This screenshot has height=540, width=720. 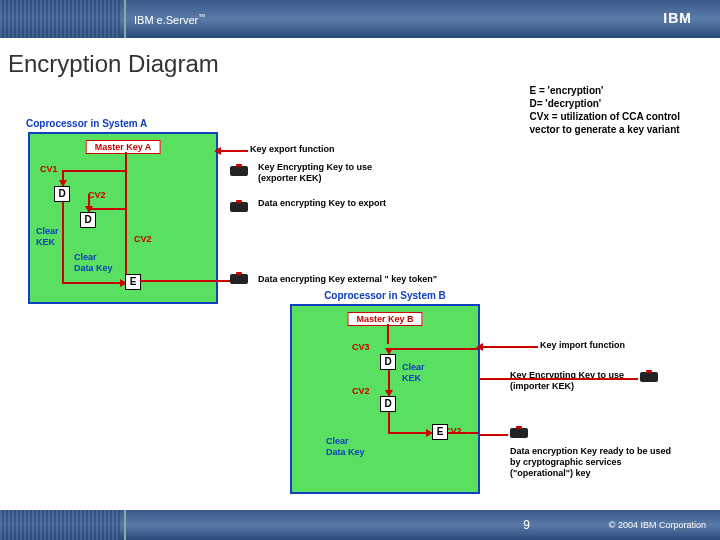 I want to click on line-importer-kek, so click(x=559, y=379).